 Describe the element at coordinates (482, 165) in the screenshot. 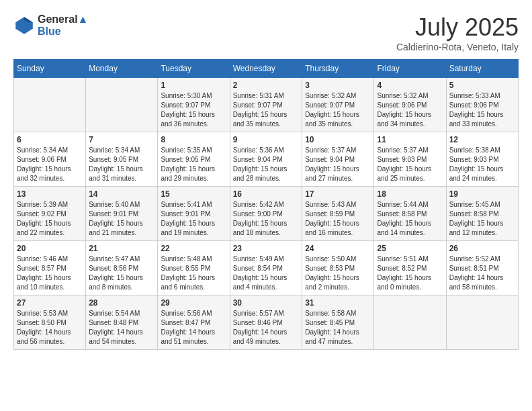

I see `cell-content: Sunrise: 5:38 AM Sunset: 9:03 PM Dayligh…` at that location.